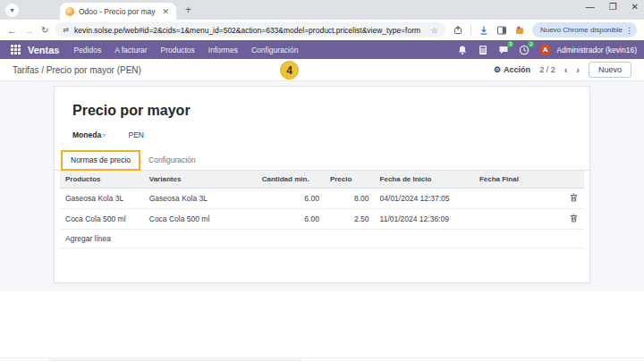 Image resolution: width=644 pixels, height=361 pixels. What do you see at coordinates (250, 30) in the screenshot?
I see `url-bar: ⇄ kevin.solse.pe/web#id=2&cids=1&menu_id…` at bounding box center [250, 30].